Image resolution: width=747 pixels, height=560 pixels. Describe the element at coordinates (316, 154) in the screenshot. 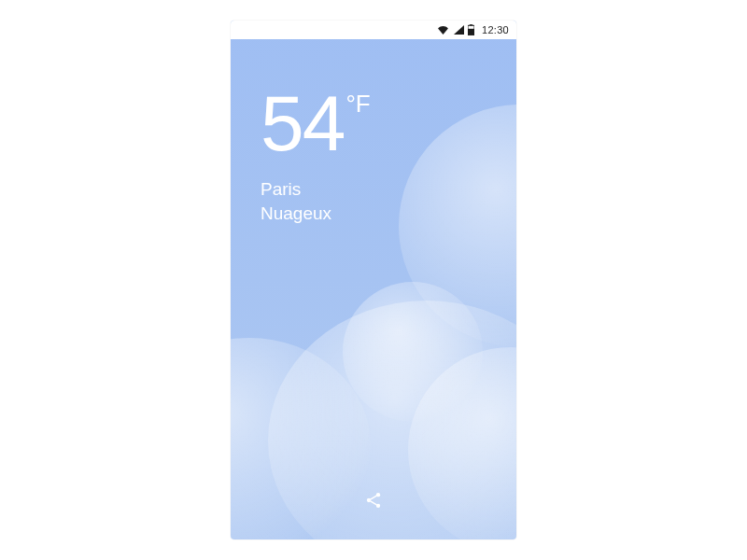

I see `weather-panel: 54 °F Paris Nuageux` at that location.